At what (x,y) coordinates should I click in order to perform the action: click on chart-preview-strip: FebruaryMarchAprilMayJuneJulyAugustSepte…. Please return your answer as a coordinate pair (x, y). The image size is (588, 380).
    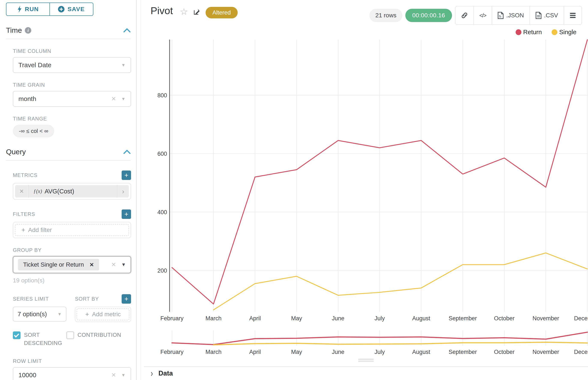
    Looking at the image, I should click on (366, 343).